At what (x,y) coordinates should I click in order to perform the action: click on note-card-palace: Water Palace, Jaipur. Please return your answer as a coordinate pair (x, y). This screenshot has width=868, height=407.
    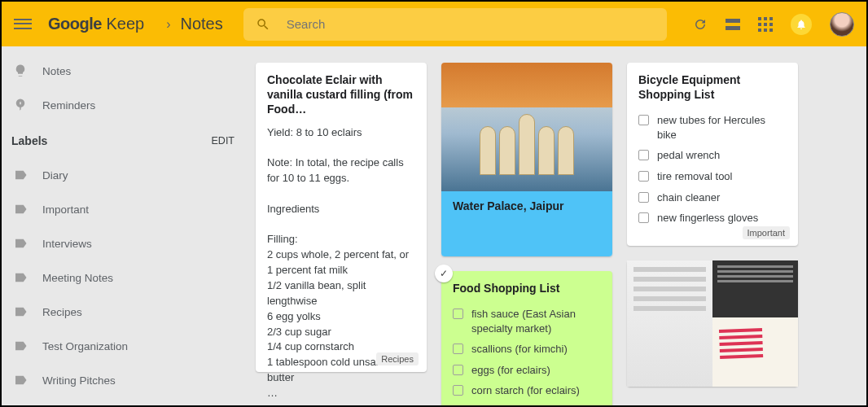
    Looking at the image, I should click on (527, 160).